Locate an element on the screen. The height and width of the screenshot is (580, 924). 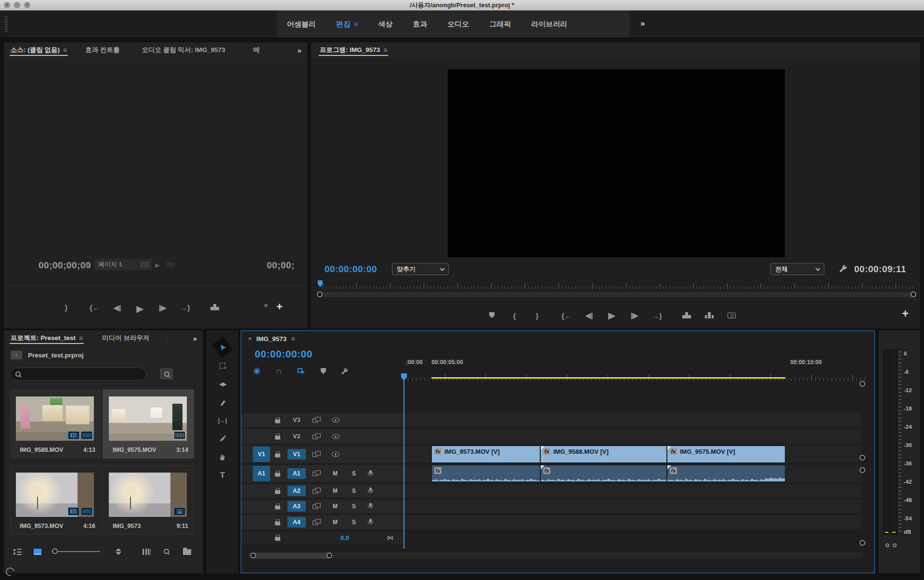
navigate-up-icon: ↑ is located at coordinates (16, 355).